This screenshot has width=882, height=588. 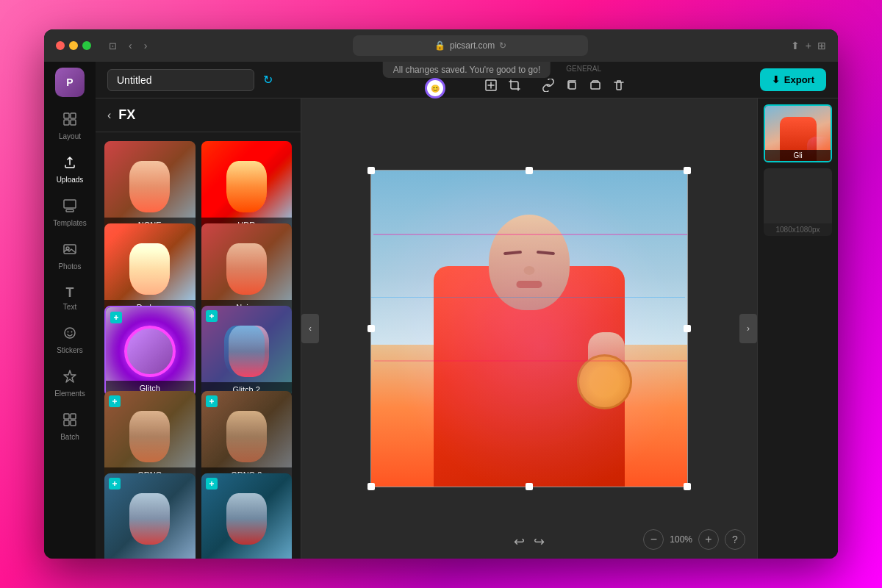 I want to click on fx-item-hdr: HDR, so click(x=247, y=187).